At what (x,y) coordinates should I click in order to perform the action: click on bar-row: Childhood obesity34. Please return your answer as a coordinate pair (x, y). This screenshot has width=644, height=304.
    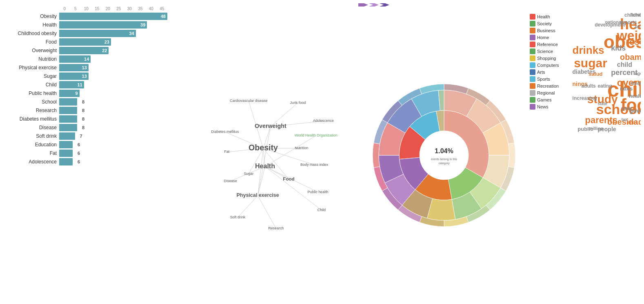
    Looking at the image, I should click on (87, 33).